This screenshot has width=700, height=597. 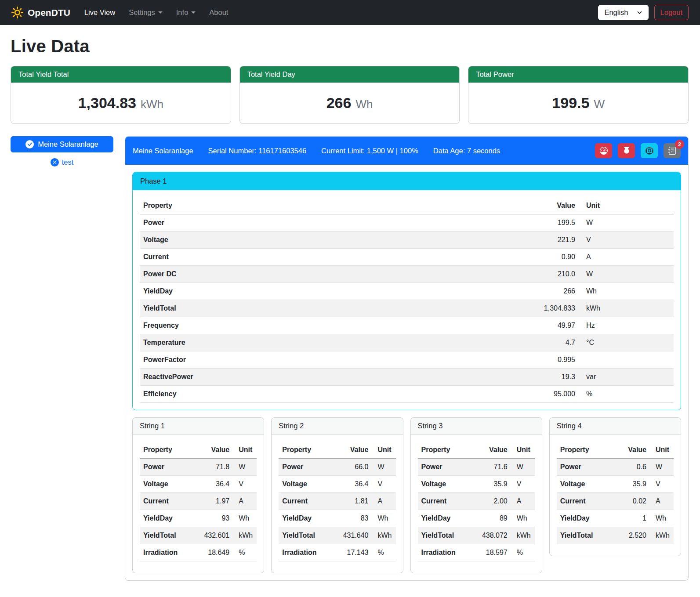 What do you see at coordinates (163, 151) in the screenshot?
I see `inverter-name: Meine Solaranlage` at bounding box center [163, 151].